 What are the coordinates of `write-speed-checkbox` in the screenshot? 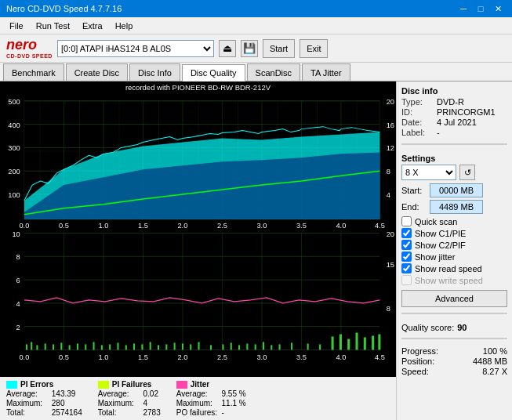 It's located at (406, 281).